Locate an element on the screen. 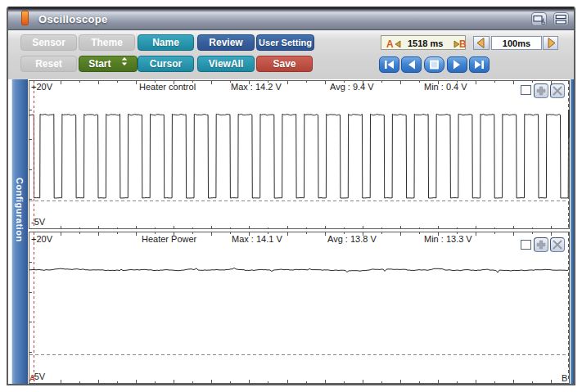 The width and height of the screenshot is (582, 392). svg-text: Max : 14.1 V is located at coordinates (257, 239).